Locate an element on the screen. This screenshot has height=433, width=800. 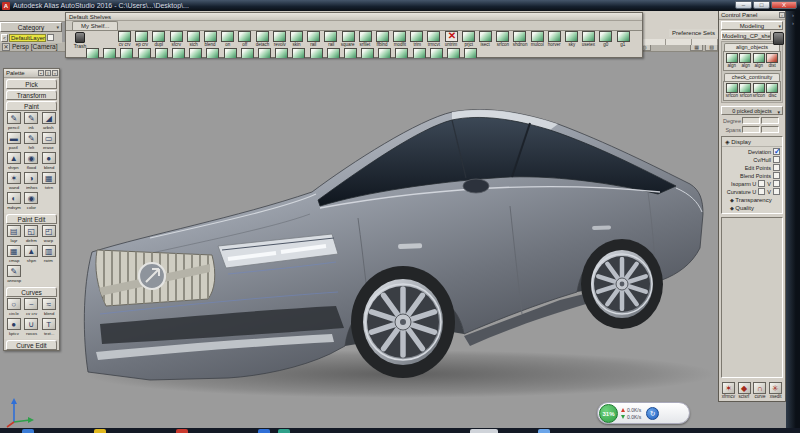
tab-pick: Pick is located at coordinates (32, 84).